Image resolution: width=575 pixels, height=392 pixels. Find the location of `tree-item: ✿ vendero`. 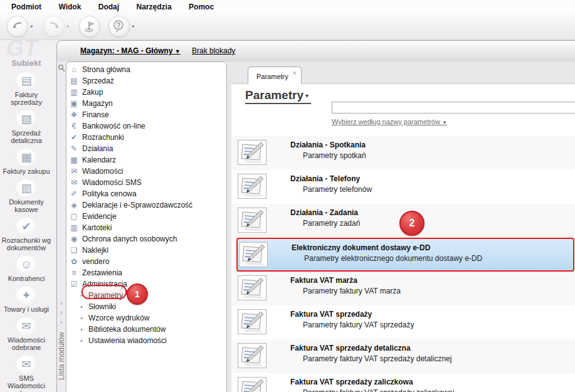

tree-item: ✿ vendero is located at coordinates (147, 262).